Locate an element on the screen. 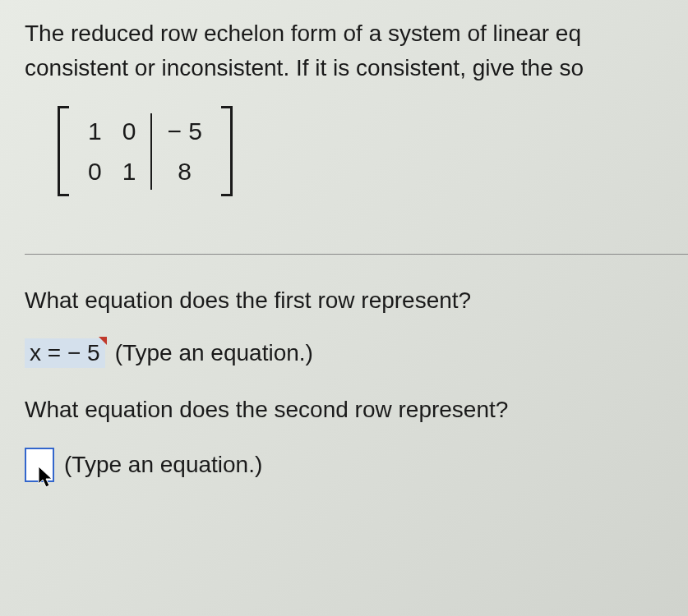  problem-statement: The reduced row echelon form of a system… is located at coordinates (357, 51).